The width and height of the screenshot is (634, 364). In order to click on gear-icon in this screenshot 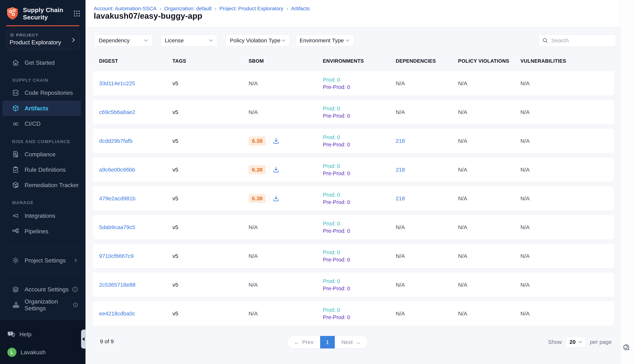, I will do `click(16, 260)`.